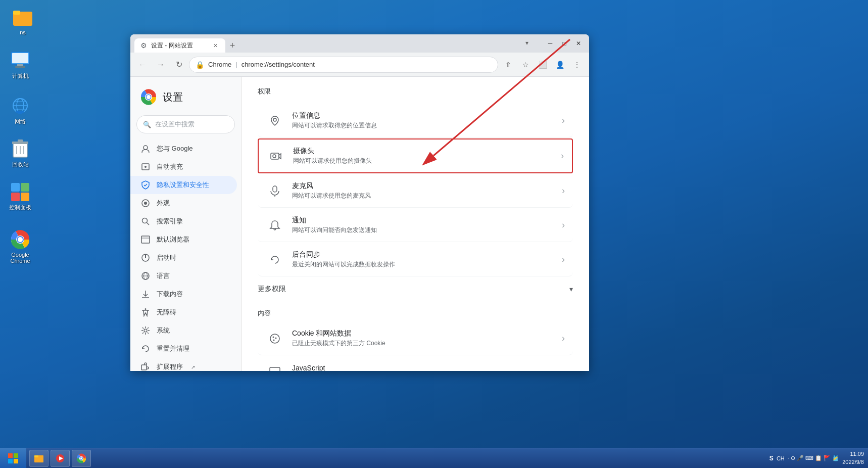 This screenshot has width=868, height=468. What do you see at coordinates (415, 225) in the screenshot?
I see `permission-item-notifications: 通知 网站可以询问能否向您发送通知 ›` at bounding box center [415, 225].